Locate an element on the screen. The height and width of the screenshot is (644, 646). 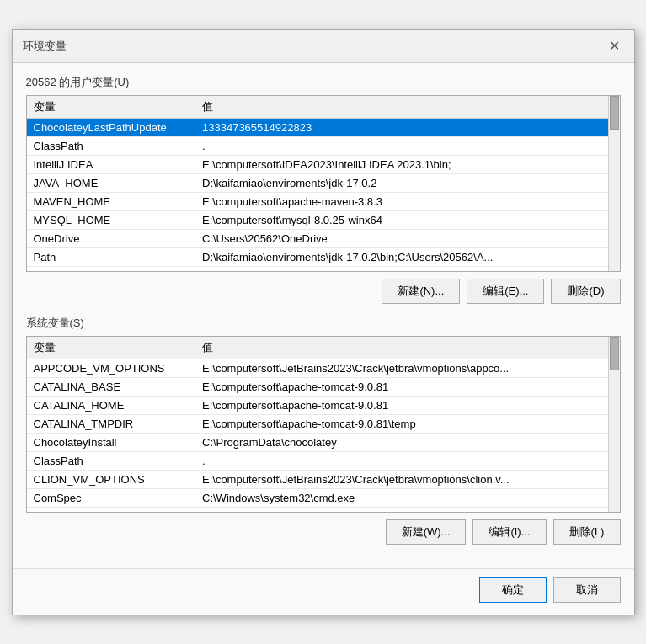
table-row: IntelliJ IDEAE:\computersoft\IDEA2023\In… is located at coordinates (323, 164).